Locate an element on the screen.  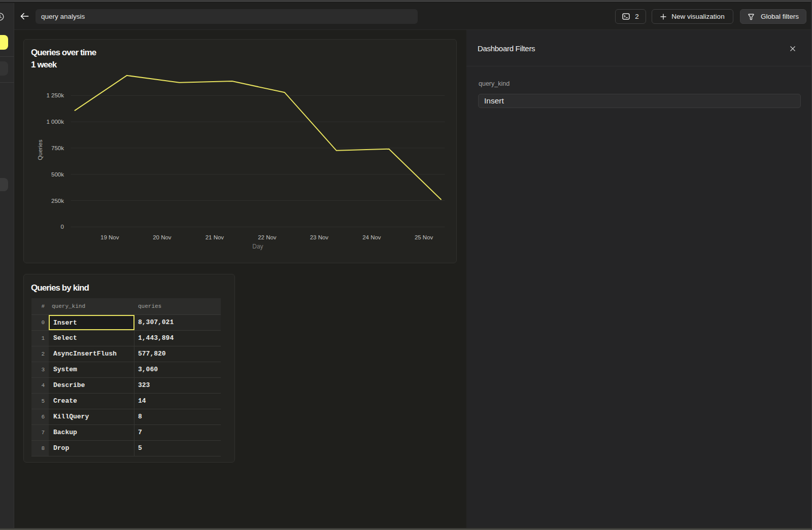
svg-text: Day is located at coordinates (258, 246).